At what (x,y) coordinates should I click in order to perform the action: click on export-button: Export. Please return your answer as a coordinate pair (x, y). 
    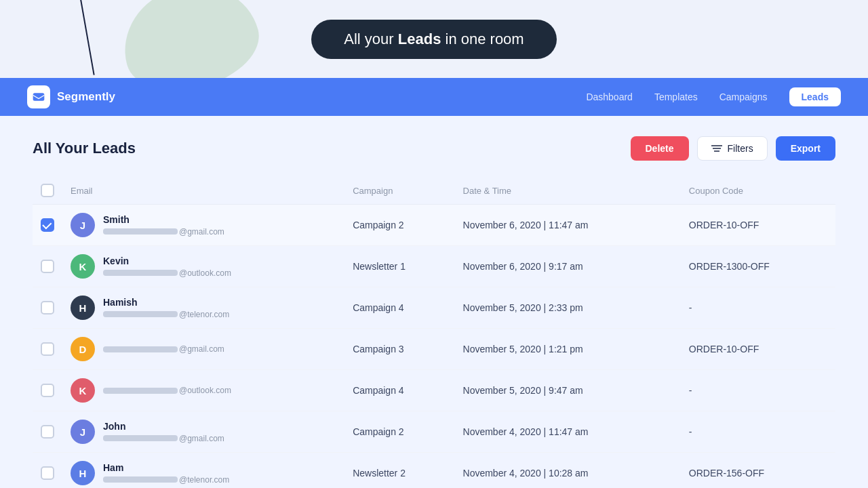
    Looking at the image, I should click on (806, 148).